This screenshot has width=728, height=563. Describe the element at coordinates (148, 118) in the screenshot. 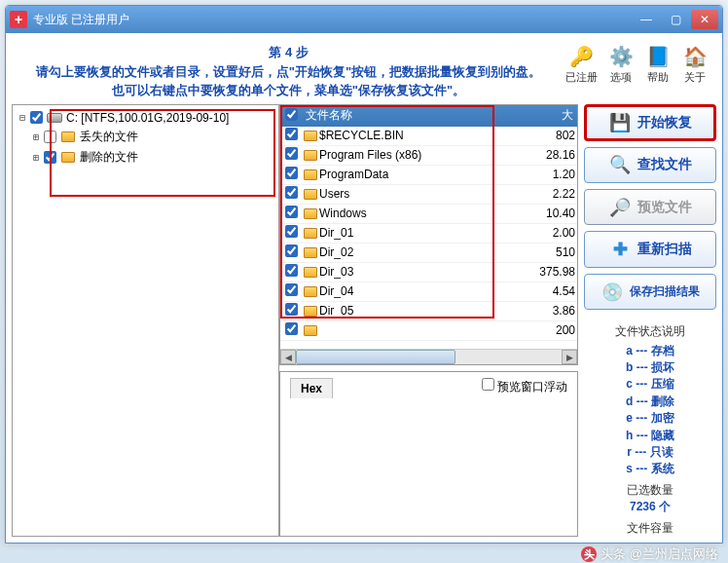

I see `drive-label: C: [NTFS,100.01G,2019-09-10]` at that location.